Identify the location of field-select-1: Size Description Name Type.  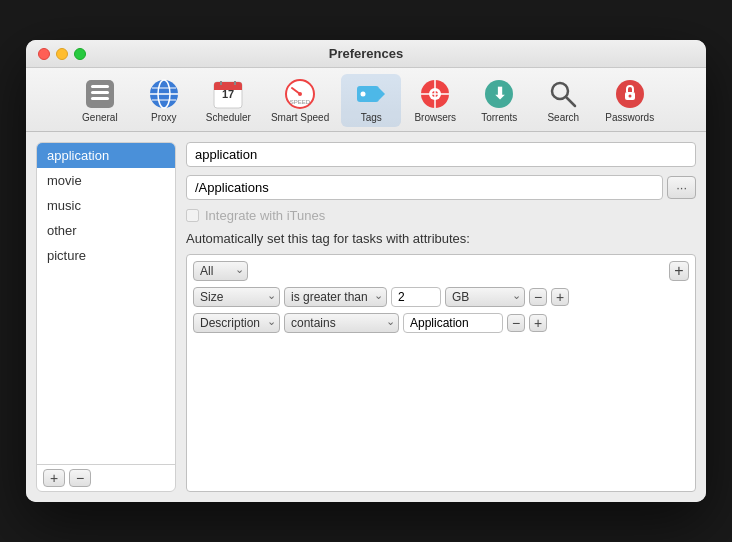
(236, 297).